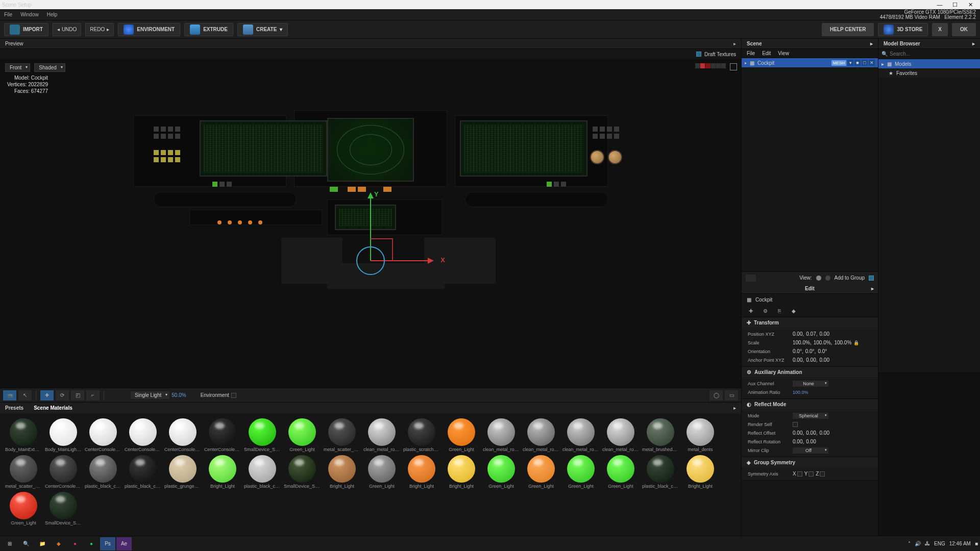  Describe the element at coordinates (751, 311) in the screenshot. I see `move-icon: ✚` at that location.